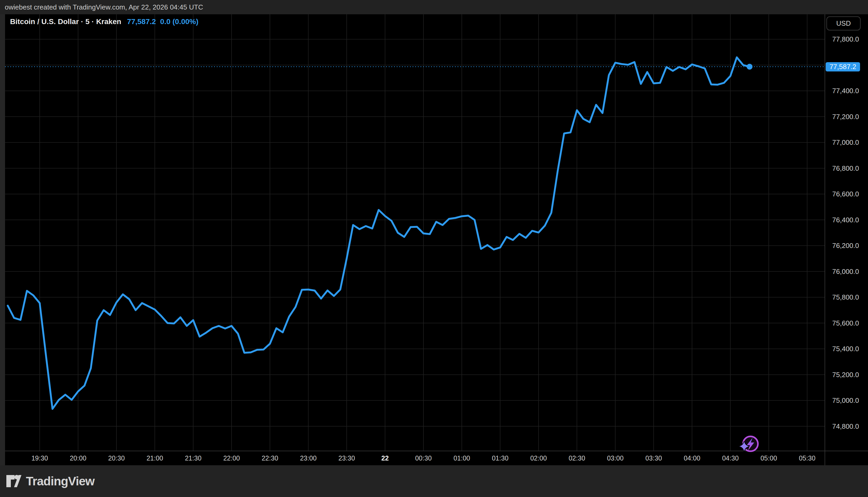 This screenshot has height=497, width=868. What do you see at coordinates (385, 458) in the screenshot?
I see `time-tick-label-day: 22` at bounding box center [385, 458].